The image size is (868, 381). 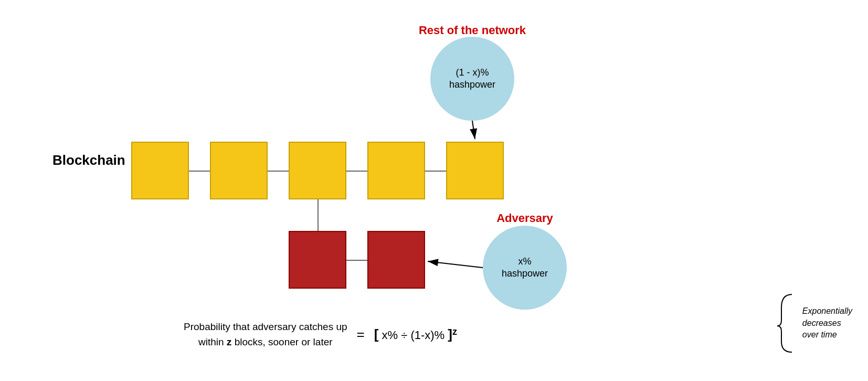 What do you see at coordinates (525, 274) in the screenshot?
I see `adversary-circle-text2: hashpower` at bounding box center [525, 274].